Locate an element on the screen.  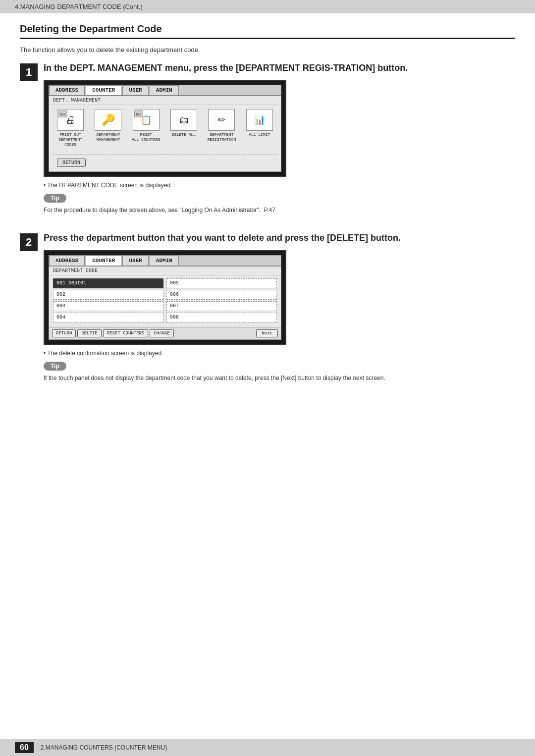
dept-code-row-2: 002 006 is located at coordinates (165, 295).